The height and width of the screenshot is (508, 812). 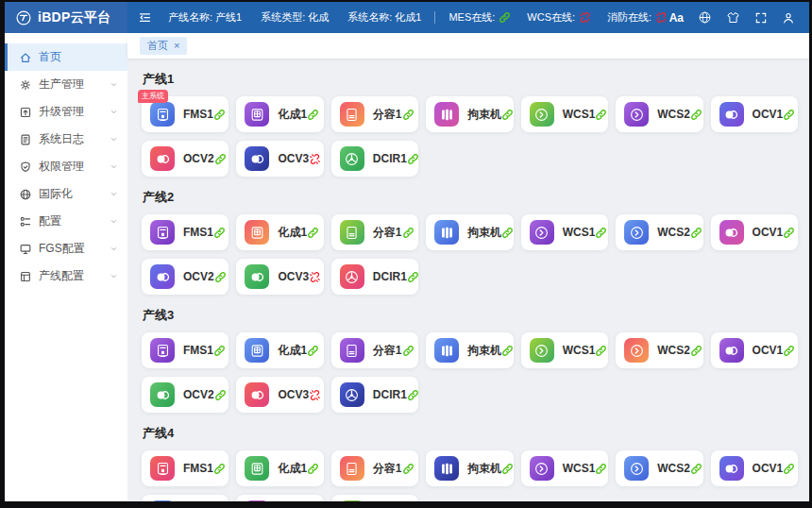 What do you see at coordinates (733, 17) in the screenshot?
I see `theme-shirt-icon` at bounding box center [733, 17].